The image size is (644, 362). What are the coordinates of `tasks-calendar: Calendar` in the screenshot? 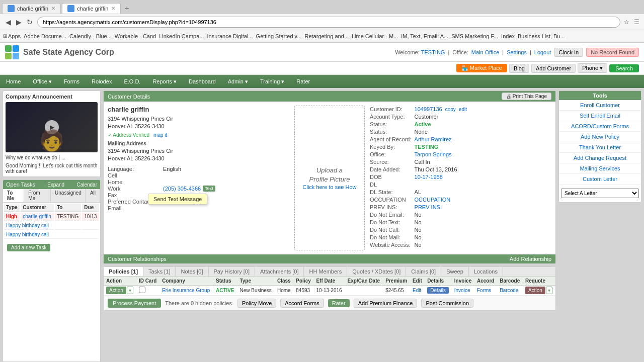 It's located at (87, 185).